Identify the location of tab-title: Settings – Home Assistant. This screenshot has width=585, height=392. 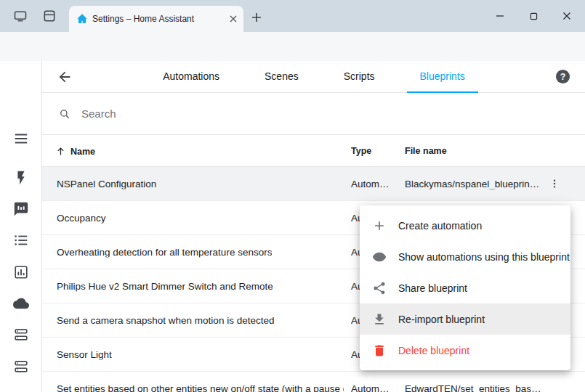
(158, 19).